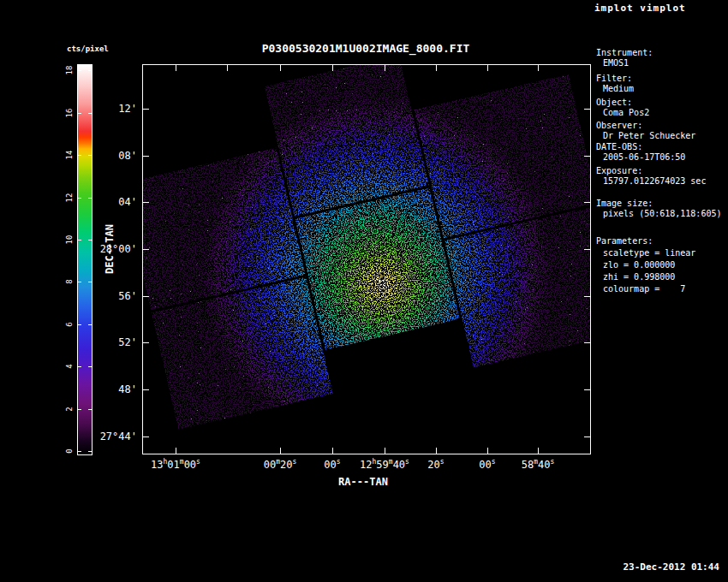 The image size is (728, 582). I want to click on x-tick-label: 00m20s, so click(280, 464).